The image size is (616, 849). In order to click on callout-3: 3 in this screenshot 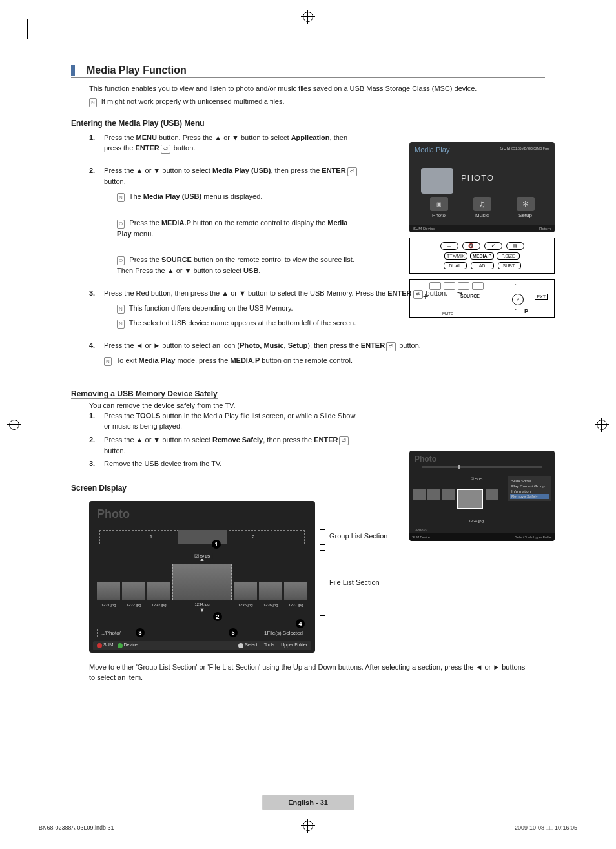, I will do `click(140, 633)`.